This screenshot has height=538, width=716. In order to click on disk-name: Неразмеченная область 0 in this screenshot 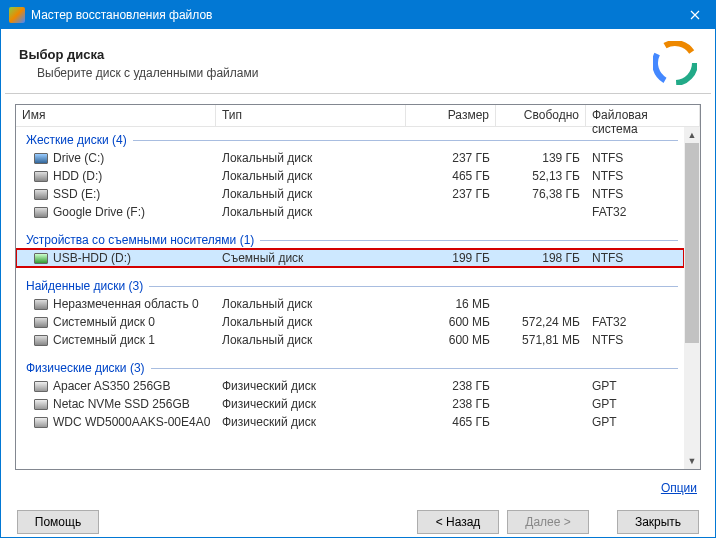, I will do `click(126, 304)`.